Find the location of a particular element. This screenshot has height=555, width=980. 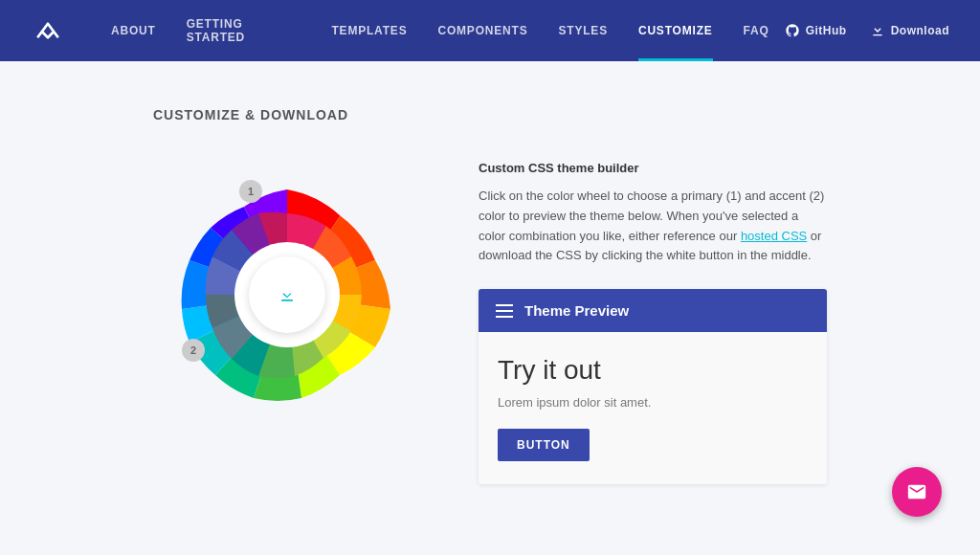

nav-styles: STYLES is located at coordinates (582, 31).